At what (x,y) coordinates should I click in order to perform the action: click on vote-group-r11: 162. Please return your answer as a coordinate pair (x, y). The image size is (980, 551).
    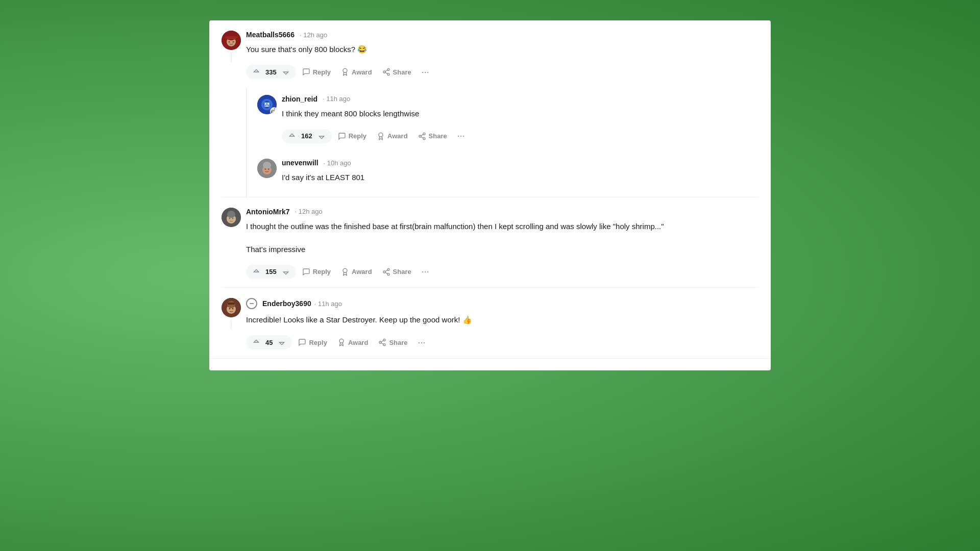
    Looking at the image, I should click on (307, 136).